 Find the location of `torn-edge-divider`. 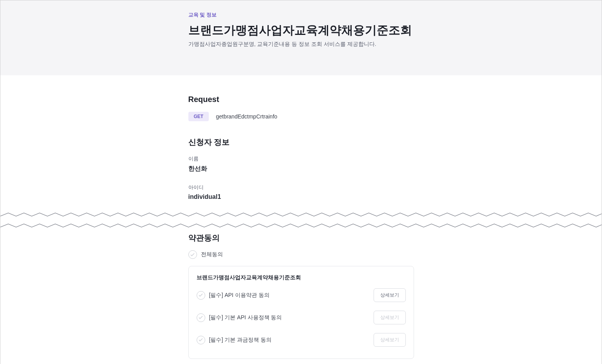

torn-edge-divider is located at coordinates (301, 221).